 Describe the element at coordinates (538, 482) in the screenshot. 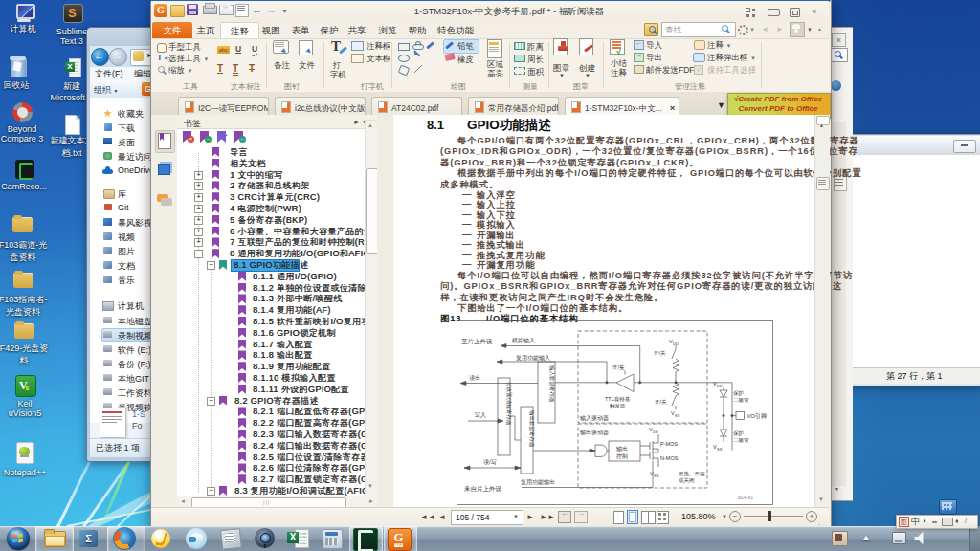

I see `svg-text: 复用功能输出` at that location.